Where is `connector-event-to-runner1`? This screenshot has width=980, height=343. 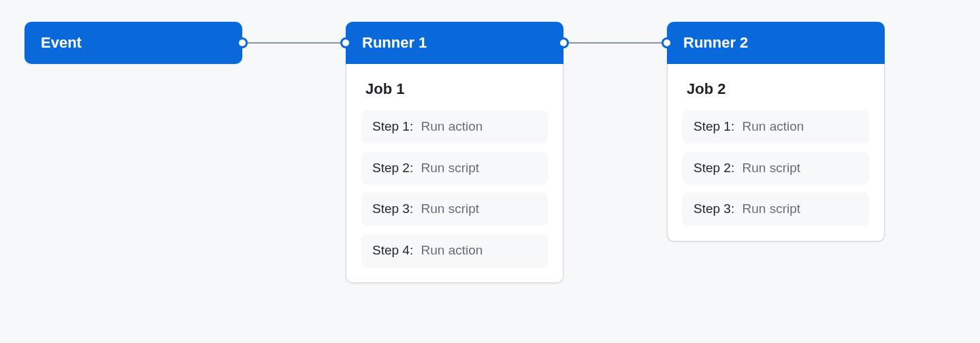
connector-event-to-runner1 is located at coordinates (294, 43).